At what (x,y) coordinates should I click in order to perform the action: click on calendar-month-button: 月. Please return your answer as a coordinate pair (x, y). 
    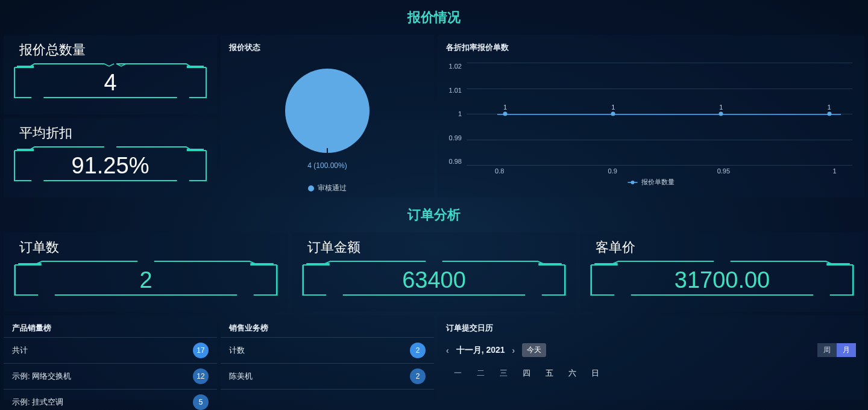
    Looking at the image, I should click on (846, 350).